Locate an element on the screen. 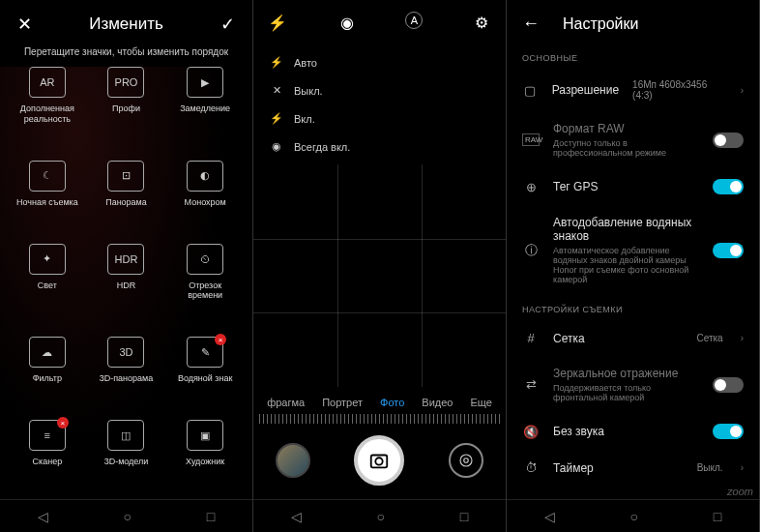 Image resolution: width=760 pixels, height=532 pixels. mode-item: HDRHDR is located at coordinates (127, 288).